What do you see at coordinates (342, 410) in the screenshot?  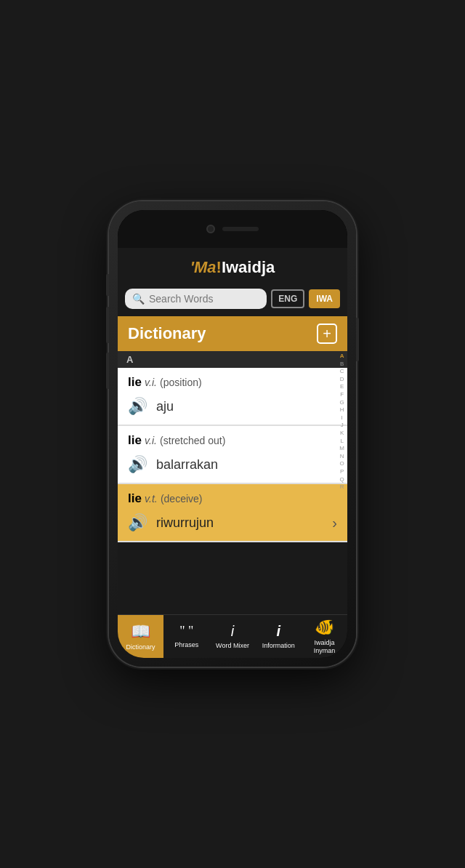 I see `alpha-h: H` at bounding box center [342, 410].